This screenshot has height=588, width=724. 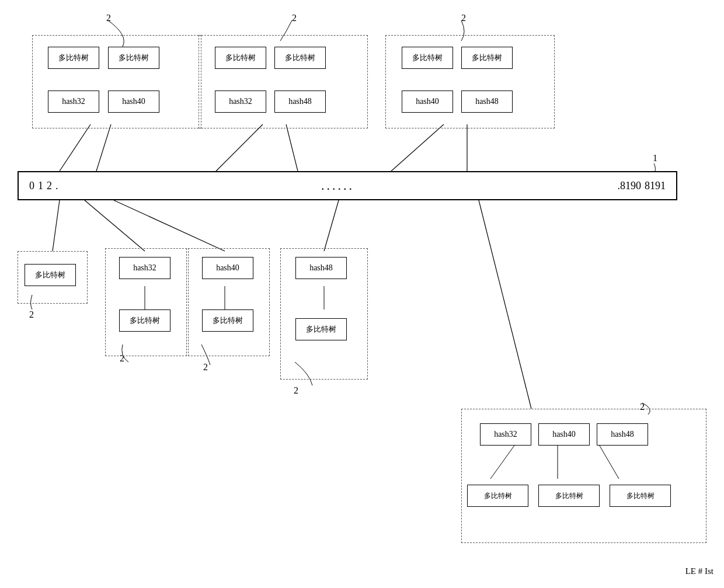 I want to click on hash48-top-mid: hash48, so click(x=300, y=102).